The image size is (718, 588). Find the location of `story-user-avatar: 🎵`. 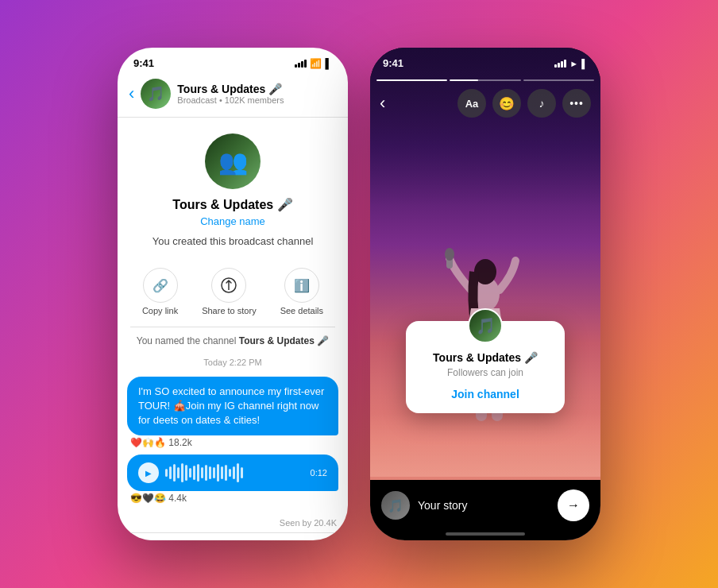

story-user-avatar: 🎵 is located at coordinates (396, 505).